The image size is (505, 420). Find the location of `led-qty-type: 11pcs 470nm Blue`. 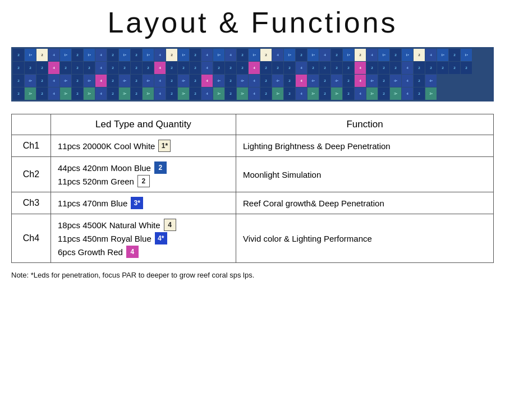

led-qty-type: 11pcs 470nm Blue is located at coordinates (93, 203).